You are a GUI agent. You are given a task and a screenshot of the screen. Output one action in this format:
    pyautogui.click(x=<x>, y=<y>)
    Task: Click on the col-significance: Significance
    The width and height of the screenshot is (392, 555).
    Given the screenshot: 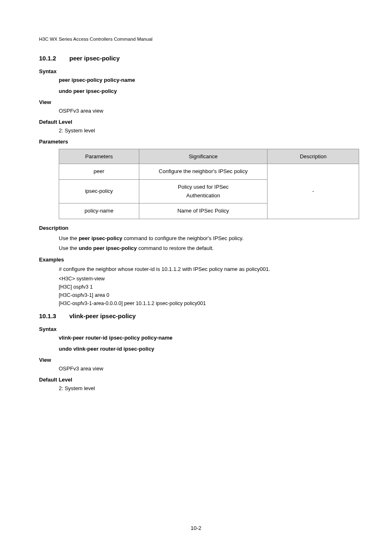 What is the action you would take?
    pyautogui.click(x=203, y=156)
    